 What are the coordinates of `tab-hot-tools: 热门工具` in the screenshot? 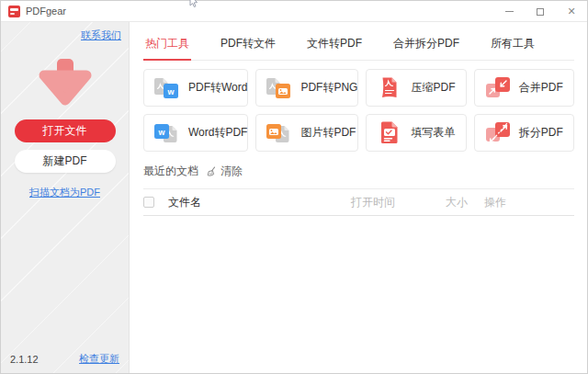 It's located at (167, 44).